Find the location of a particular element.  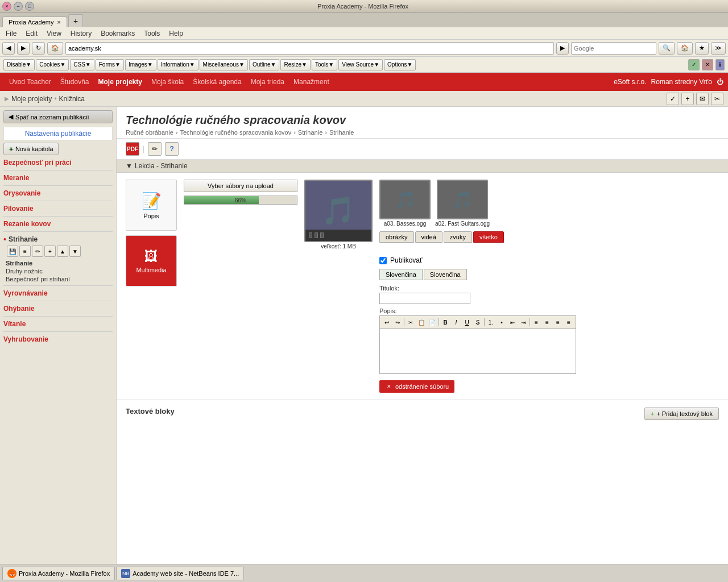

rte-align-center: ≡ is located at coordinates (547, 322).